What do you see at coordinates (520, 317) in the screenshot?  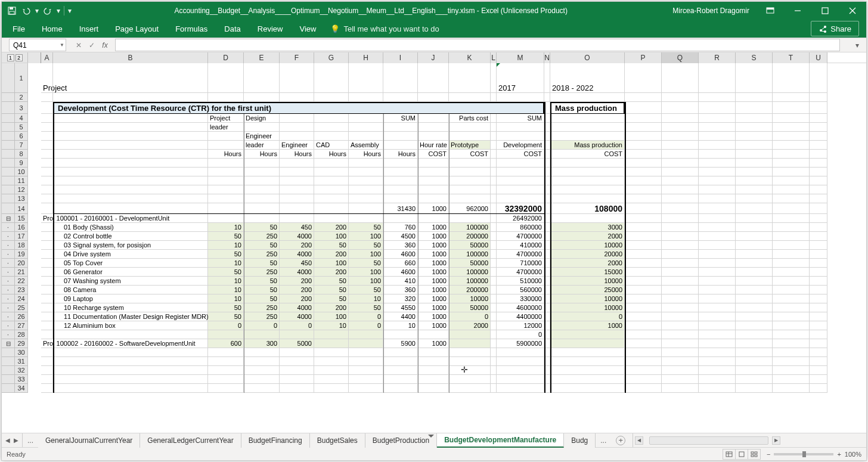 I see `cell-M26: 4400000` at bounding box center [520, 317].